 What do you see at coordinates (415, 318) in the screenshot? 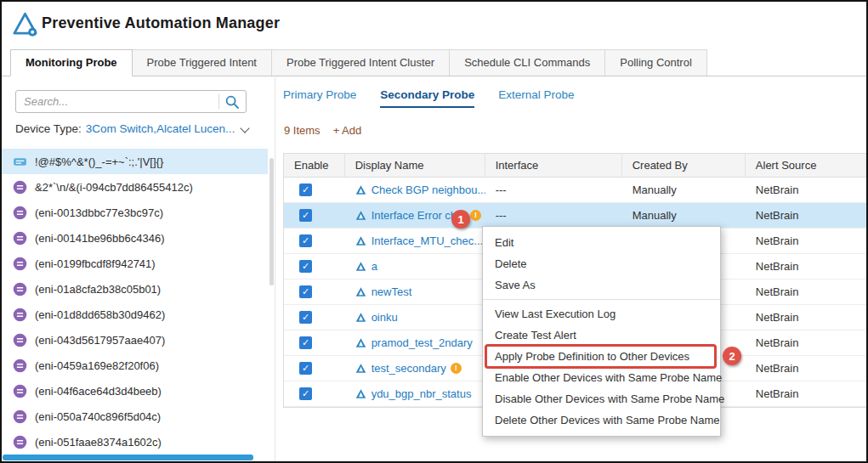
I see `display-name-cell: oinku` at bounding box center [415, 318].